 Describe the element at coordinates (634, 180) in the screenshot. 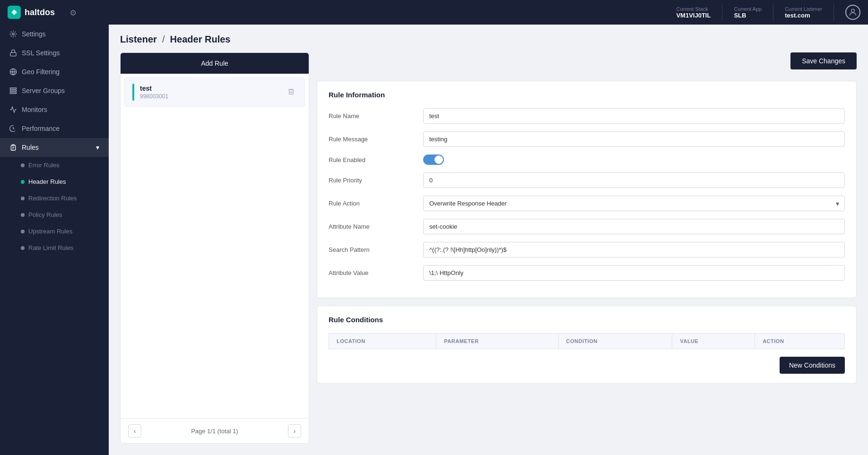

I see `rule-priority-input` at that location.